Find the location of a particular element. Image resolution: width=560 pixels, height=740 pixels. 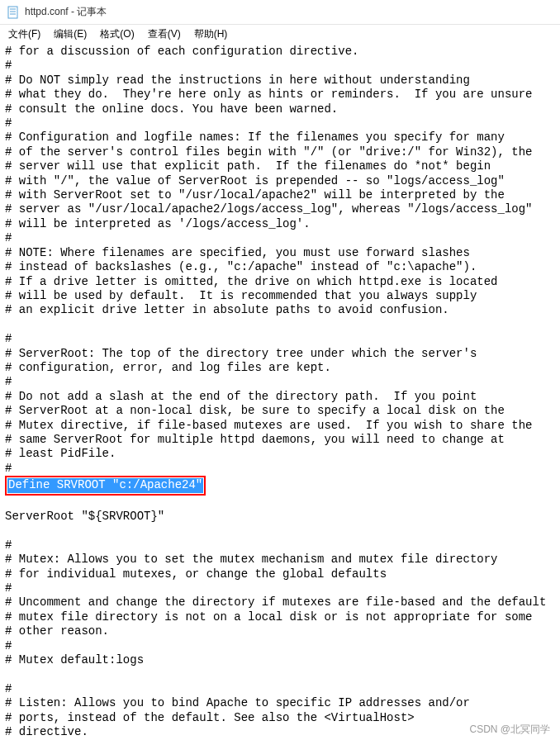

menu-view: 查看(V) is located at coordinates (164, 35).